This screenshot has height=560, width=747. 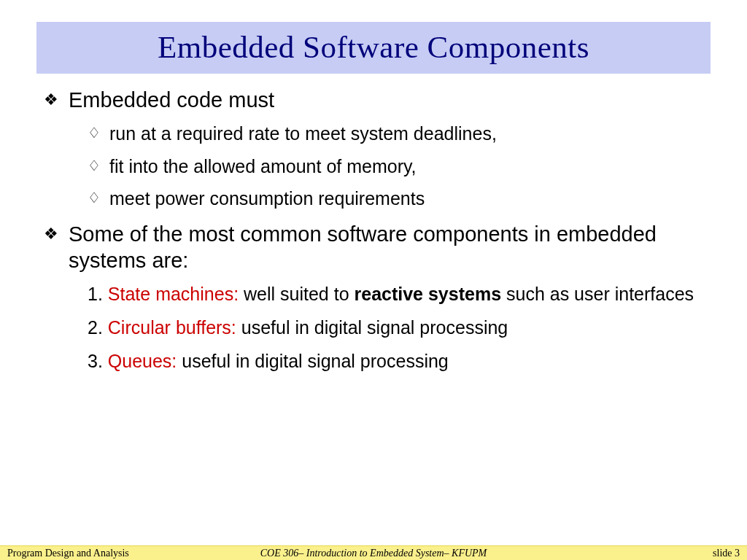 I want to click on numbered-item: 3. Queues: useful in digital signal proc…, so click(x=395, y=362).